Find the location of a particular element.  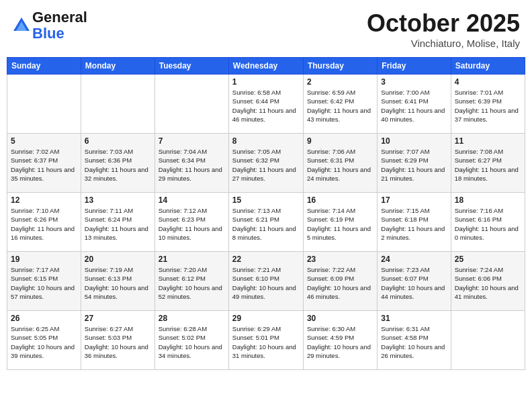

col-header-saturday: Saturday is located at coordinates (488, 66).